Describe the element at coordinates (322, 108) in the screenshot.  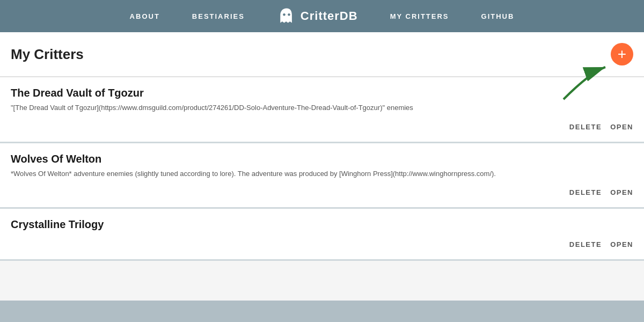
I see `critter-description: "[The Dread Vault of Tgozur](https://www…` at that location.